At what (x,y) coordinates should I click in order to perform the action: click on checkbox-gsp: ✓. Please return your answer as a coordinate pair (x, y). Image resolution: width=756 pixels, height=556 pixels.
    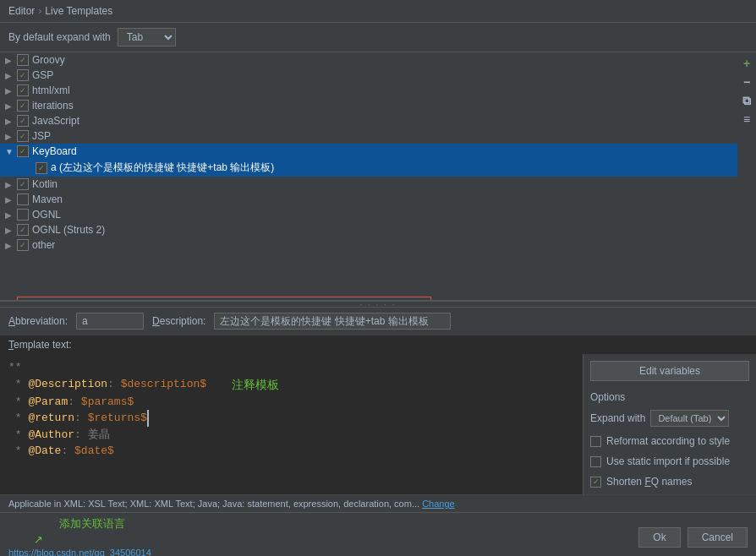
    Looking at the image, I should click on (23, 75).